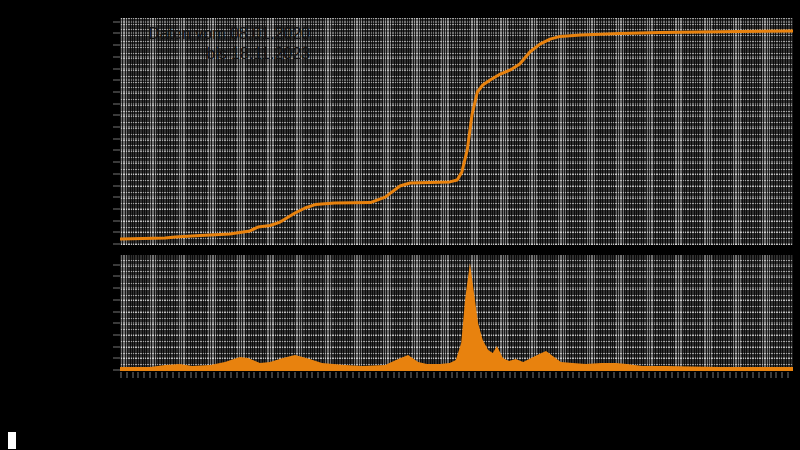 The image size is (800, 450). Describe the element at coordinates (219, 54) in the screenshot. I see `chart-title-line2: bis 18.11.2023` at that location.